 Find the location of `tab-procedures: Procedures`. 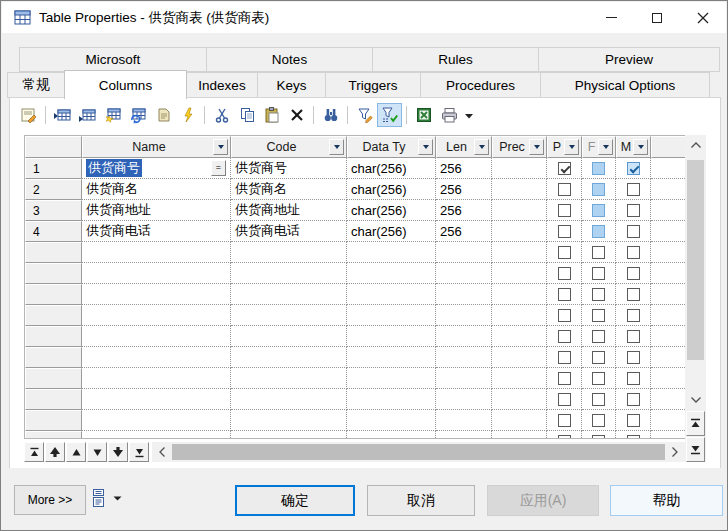

tab-procedures: Procedures is located at coordinates (480, 85).